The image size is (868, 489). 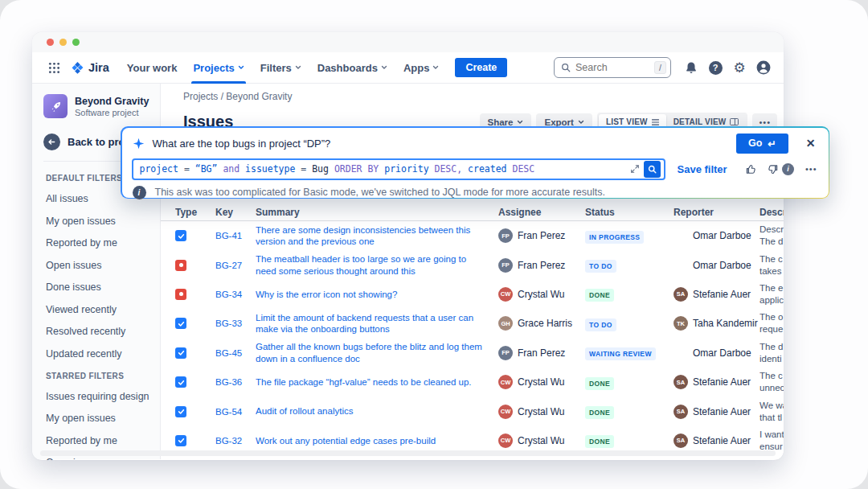 I want to click on reporter-cell: SAStefanie Auer, so click(x=717, y=294).